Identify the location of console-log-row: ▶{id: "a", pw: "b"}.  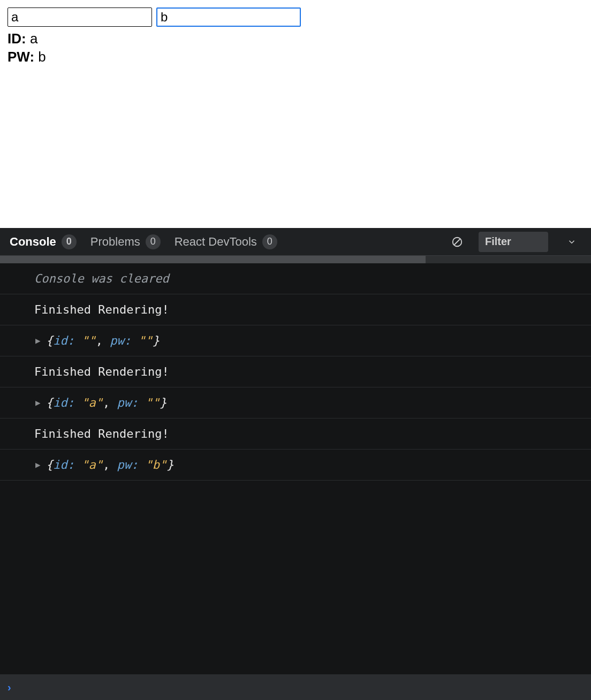
(296, 465).